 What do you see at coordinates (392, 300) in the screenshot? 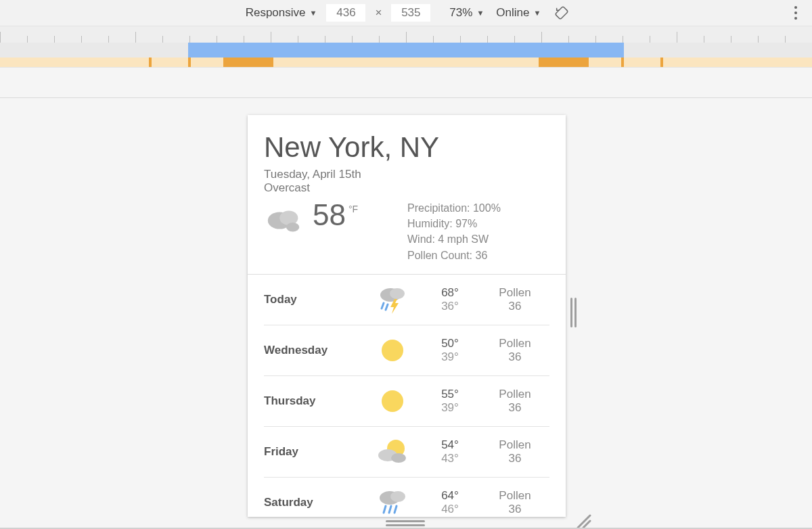
I see `forecast-thunder-icon` at bounding box center [392, 300].